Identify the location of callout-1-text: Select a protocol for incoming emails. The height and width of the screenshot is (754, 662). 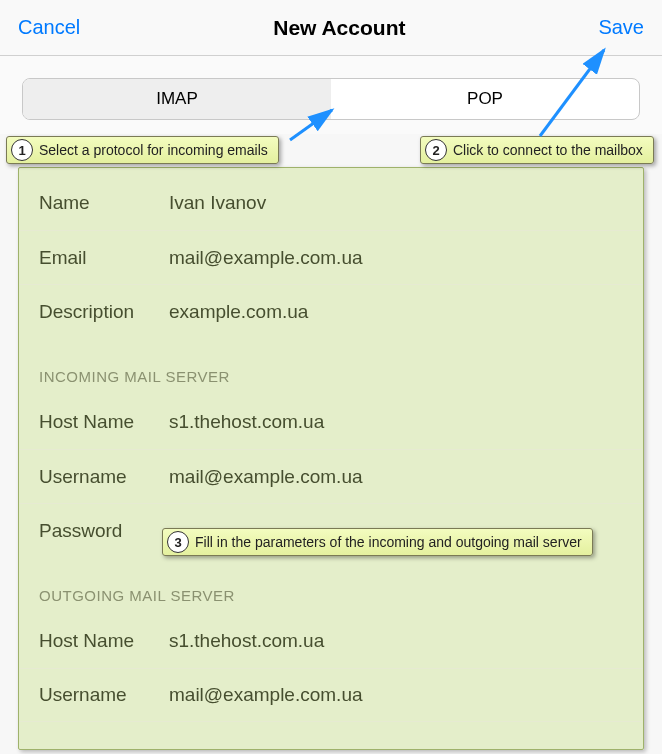
(158, 150).